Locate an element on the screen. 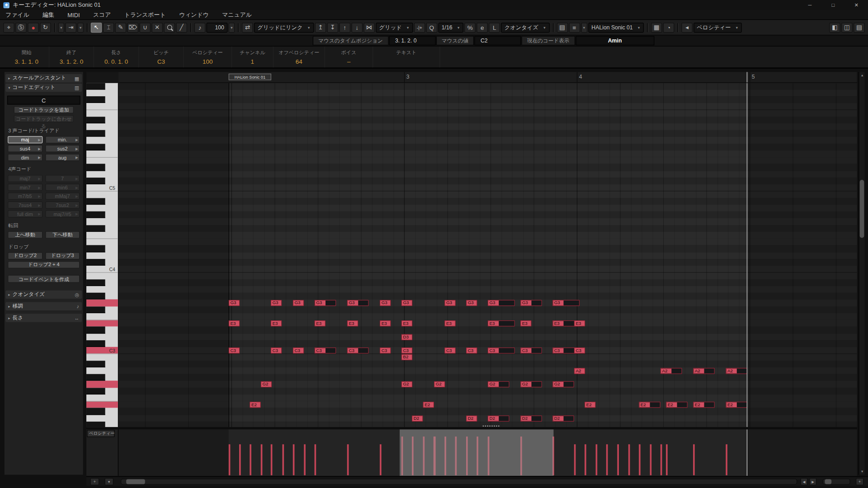  chord-button-下へ移動: 下へ移動 is located at coordinates (62, 235).